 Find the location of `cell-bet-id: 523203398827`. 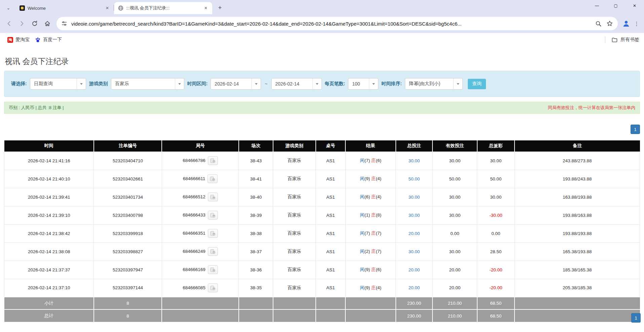

cell-bet-id: 523203398827 is located at coordinates (128, 252).